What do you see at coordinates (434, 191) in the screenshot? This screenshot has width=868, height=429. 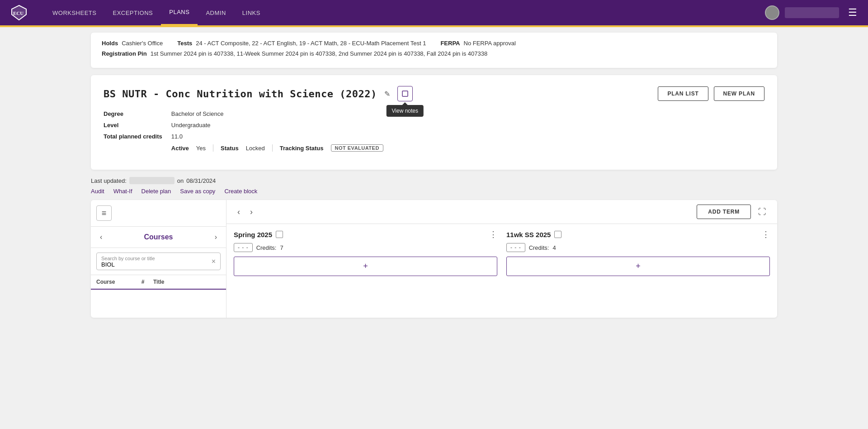 I see `plan-actions: Audit What-If Delete plan Save as copy C…` at bounding box center [434, 191].